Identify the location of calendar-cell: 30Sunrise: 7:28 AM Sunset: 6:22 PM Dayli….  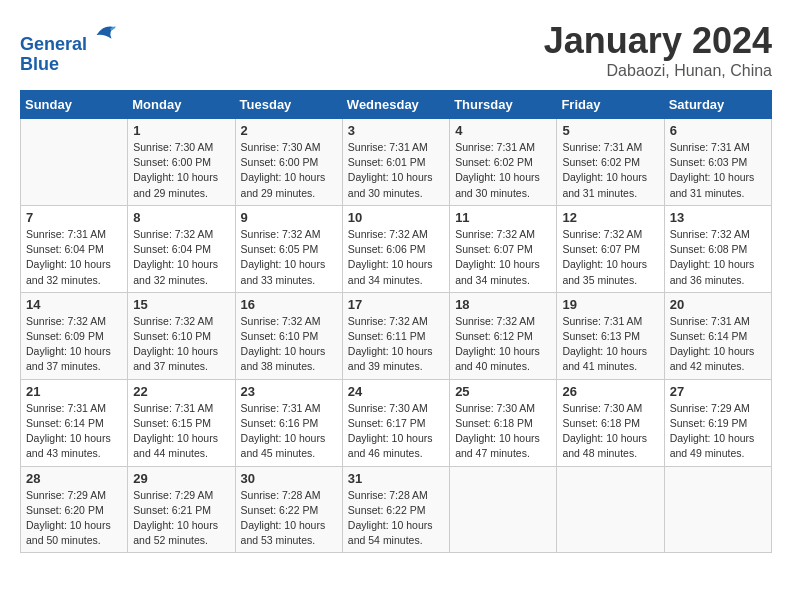
(288, 510).